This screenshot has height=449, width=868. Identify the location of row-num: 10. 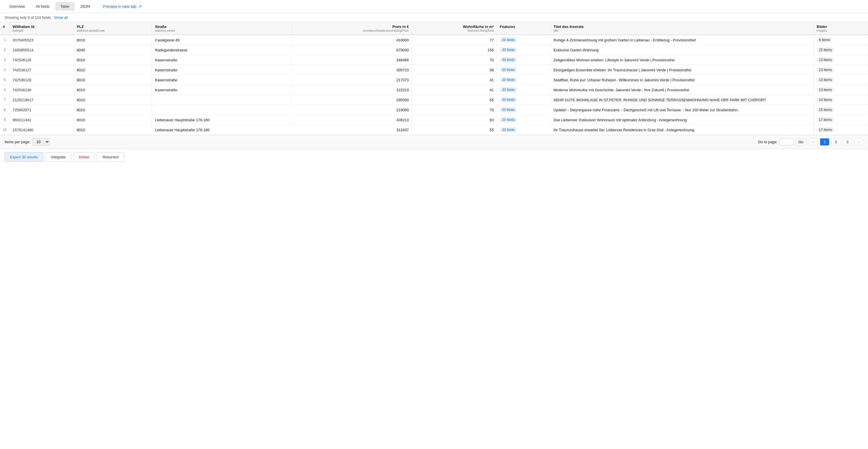
(5, 130).